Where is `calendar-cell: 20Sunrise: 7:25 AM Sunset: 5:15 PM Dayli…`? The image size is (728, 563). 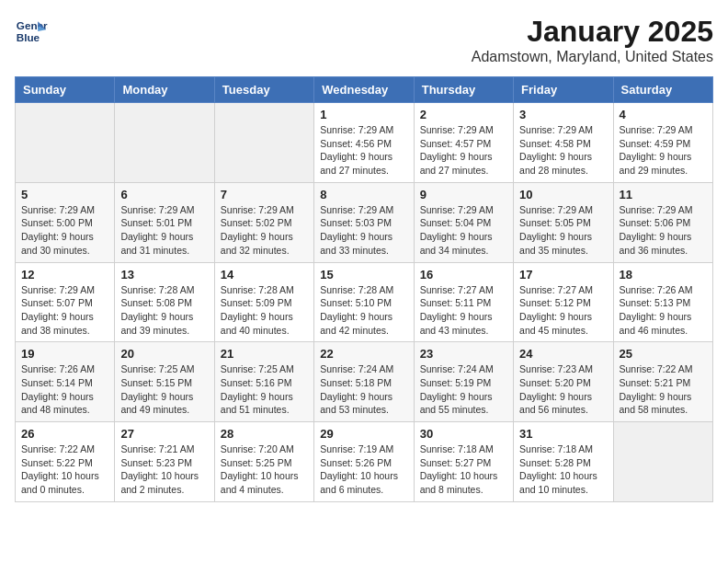 calendar-cell: 20Sunrise: 7:25 AM Sunset: 5:15 PM Dayli… is located at coordinates (165, 383).